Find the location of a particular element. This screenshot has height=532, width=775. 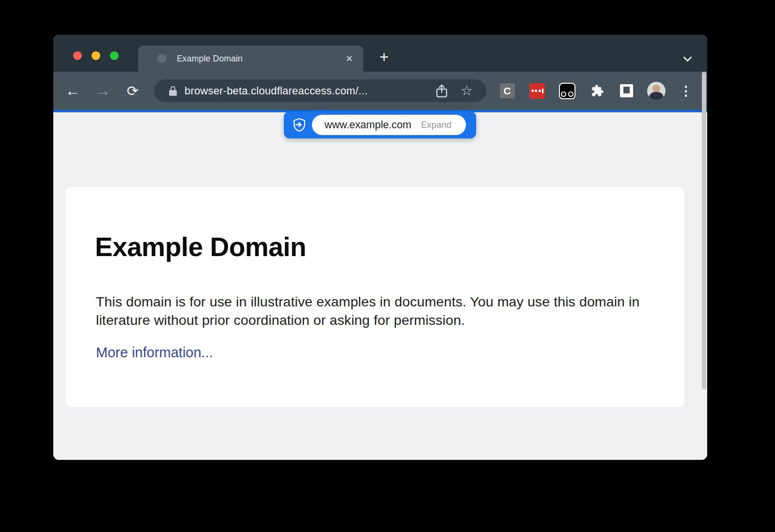

share-icon is located at coordinates (442, 91).